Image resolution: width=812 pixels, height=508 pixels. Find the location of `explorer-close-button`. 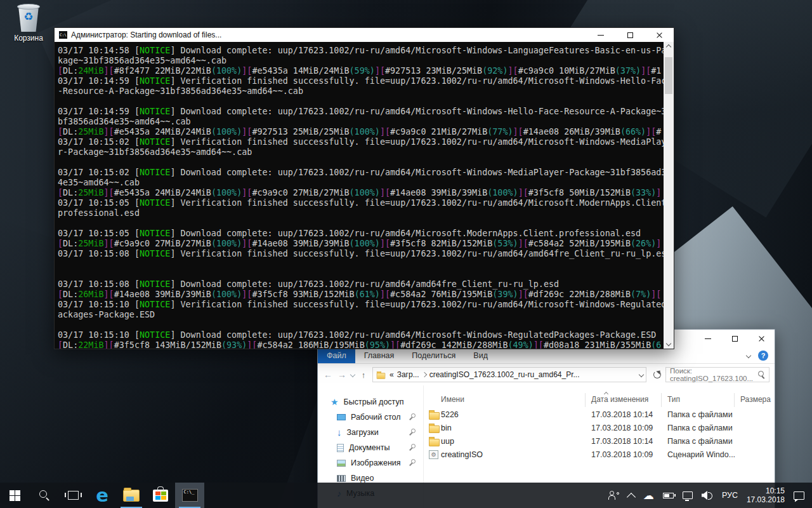

explorer-close-button is located at coordinates (761, 338).